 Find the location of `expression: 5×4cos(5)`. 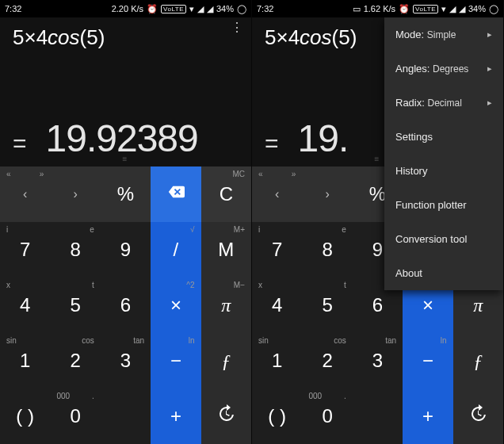

expression: 5×4cos(5) is located at coordinates (125, 38).